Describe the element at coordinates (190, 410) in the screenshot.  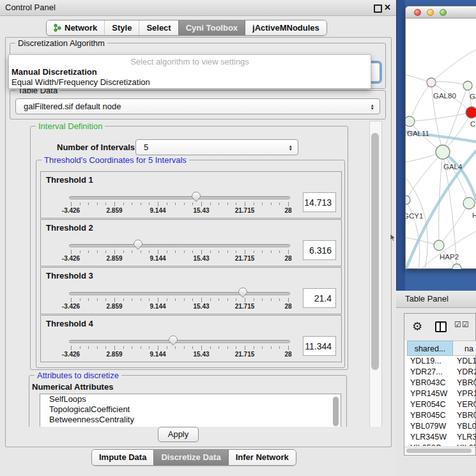
I see `numeric-attributes-list: SelfLoopsTopologicalCoefficientBetweenne…` at that location.